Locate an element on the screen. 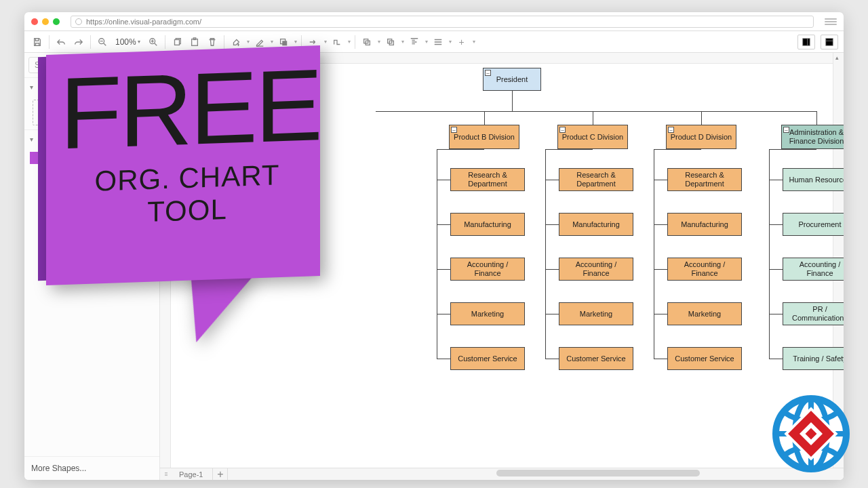 This screenshot has width=868, height=488. org-division-3: Administration & Finance Division– is located at coordinates (812, 137).